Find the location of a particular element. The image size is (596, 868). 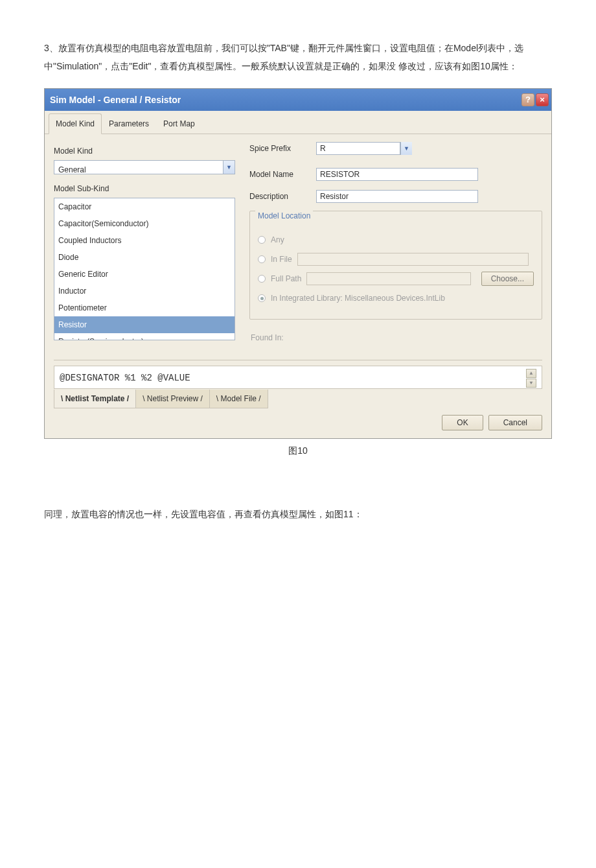

tab-netlist-preview: \ Netlist Preview / is located at coordinates (172, 399).